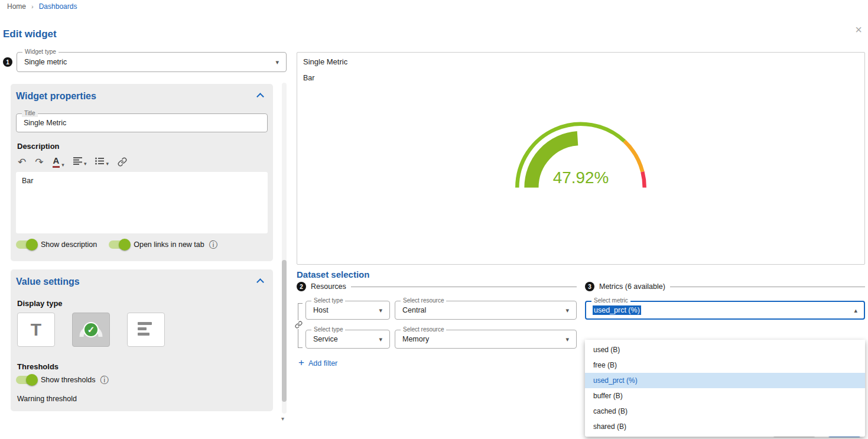  What do you see at coordinates (45, 62) in the screenshot?
I see `widget-type-value: Single metric` at bounding box center [45, 62].